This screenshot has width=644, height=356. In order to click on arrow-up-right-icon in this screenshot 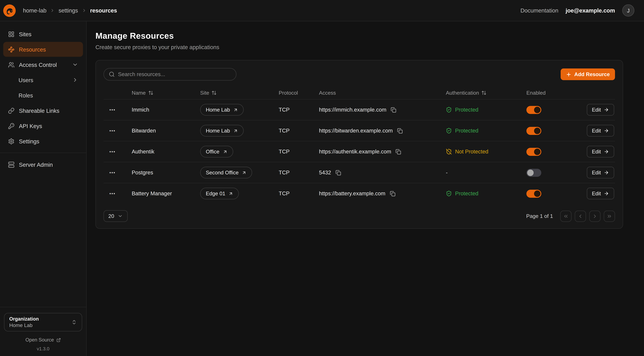, I will do `click(244, 172)`.